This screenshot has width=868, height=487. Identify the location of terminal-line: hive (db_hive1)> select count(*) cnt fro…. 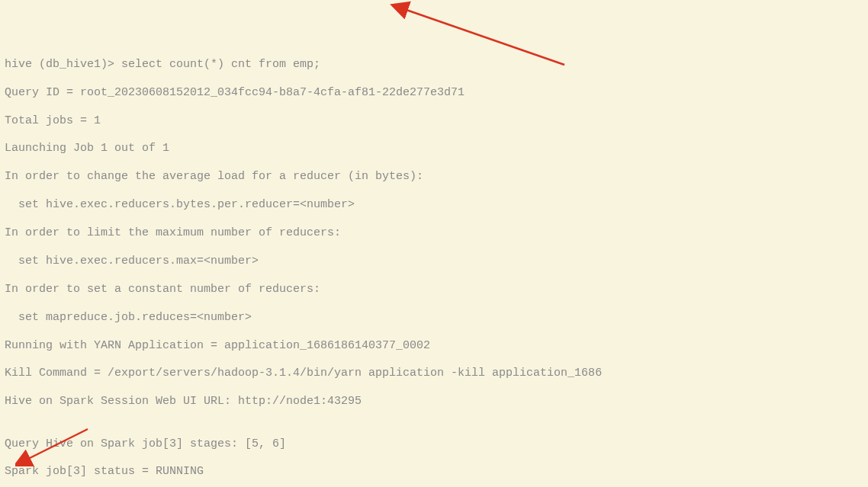
(434, 65).